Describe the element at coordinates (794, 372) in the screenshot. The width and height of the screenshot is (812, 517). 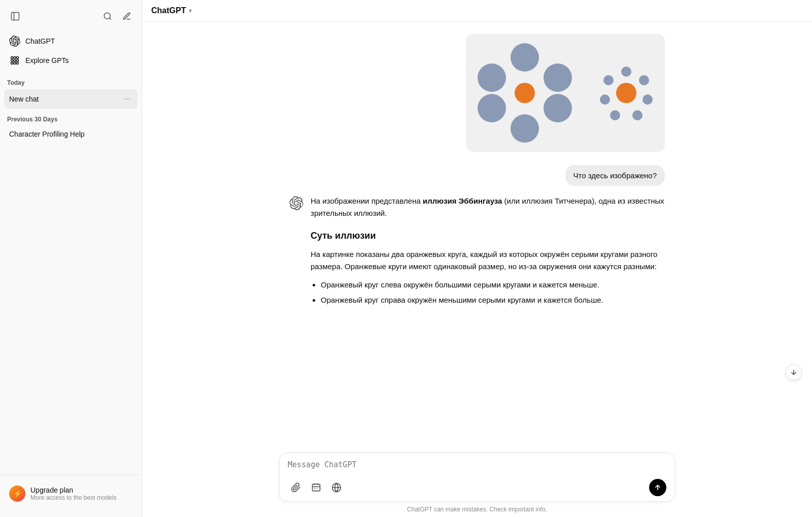
I see `scroll-down-button` at that location.